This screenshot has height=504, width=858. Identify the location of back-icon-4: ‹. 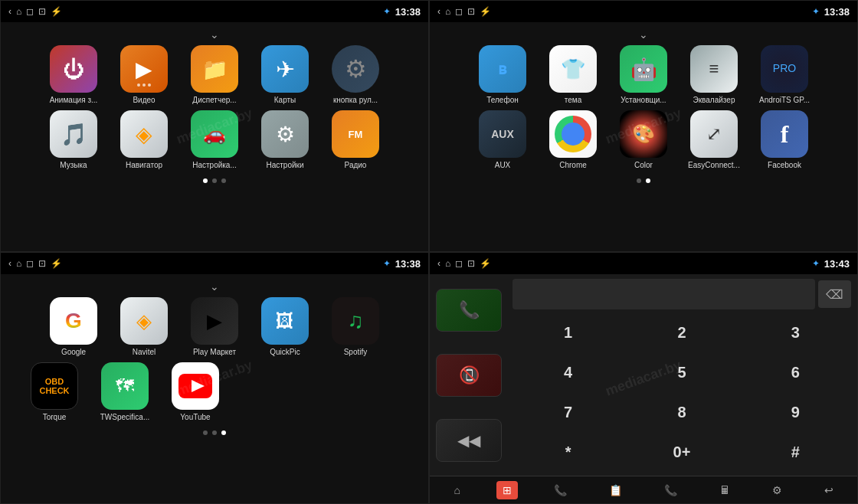
(439, 263).